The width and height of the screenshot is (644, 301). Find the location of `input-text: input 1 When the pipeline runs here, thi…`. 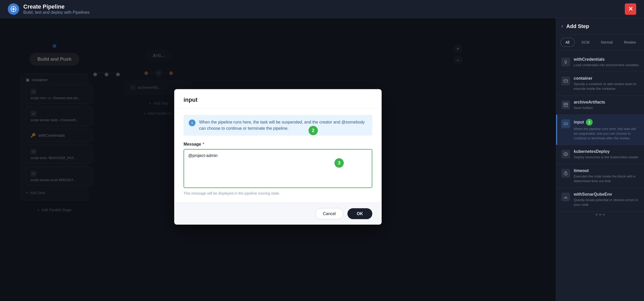

input-text: input 1 When the pipeline runs here, thi… is located at coordinates (606, 130).